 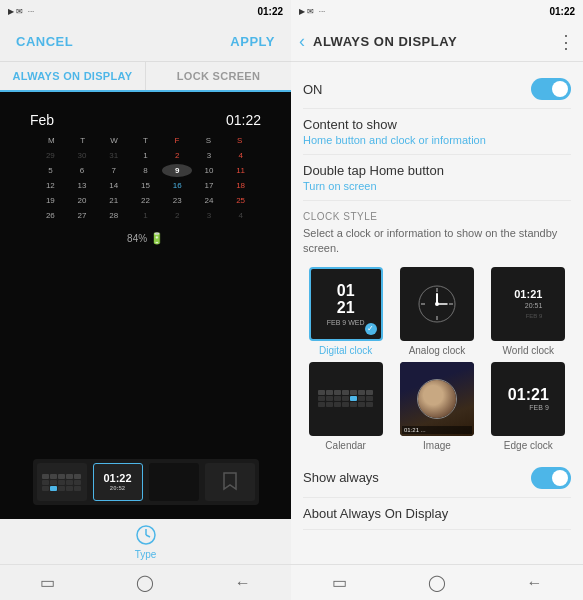 What do you see at coordinates (374, 170) in the screenshot?
I see `double-tap-label: Double tap Home button` at bounding box center [374, 170].